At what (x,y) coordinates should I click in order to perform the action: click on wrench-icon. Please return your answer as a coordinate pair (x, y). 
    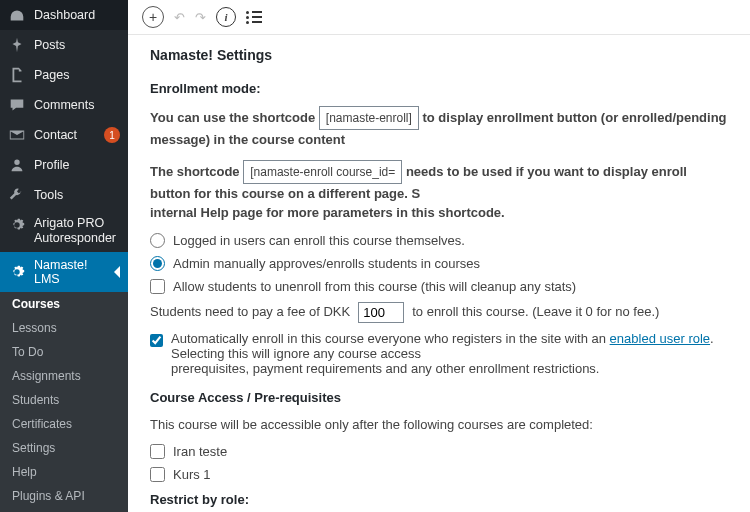
    Looking at the image, I should click on (17, 195).